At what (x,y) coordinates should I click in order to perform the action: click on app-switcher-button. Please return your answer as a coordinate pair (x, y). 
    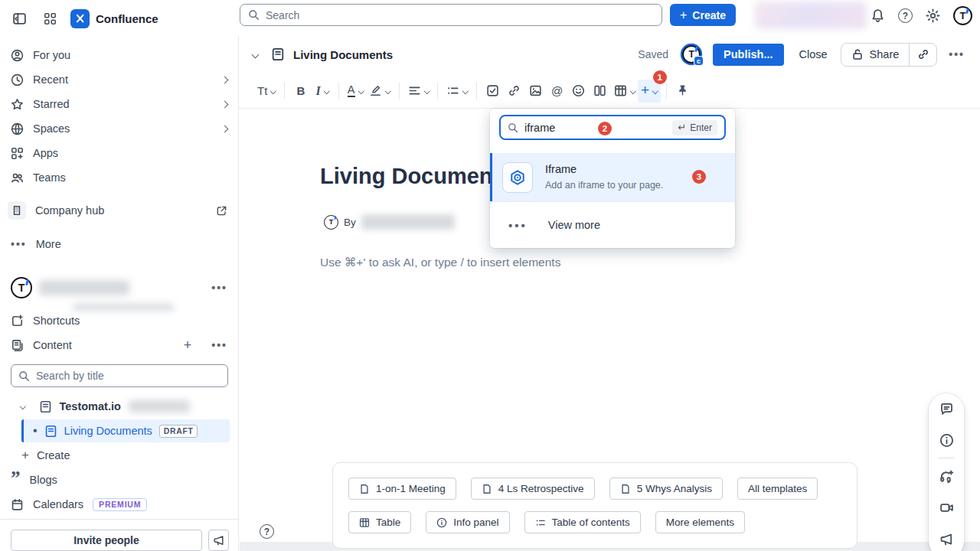
    Looking at the image, I should click on (50, 18).